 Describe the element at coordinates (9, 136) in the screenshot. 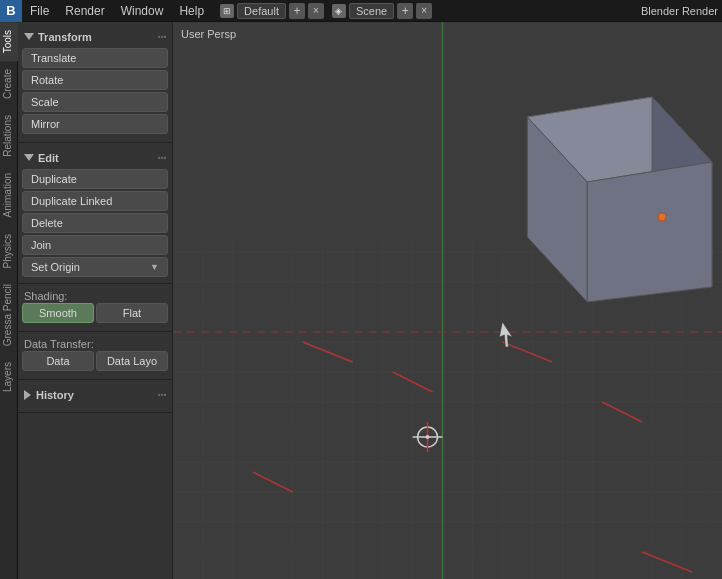

I see `tab-relations: Relations` at that location.